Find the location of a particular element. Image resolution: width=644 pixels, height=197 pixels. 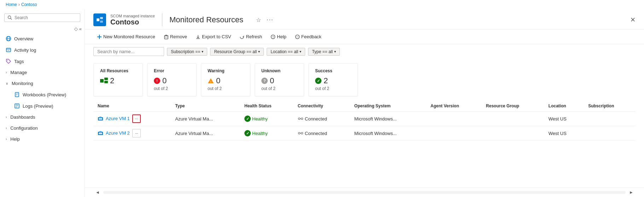

stat-card-success: Success ✓ 2 out of 2 is located at coordinates (333, 80).